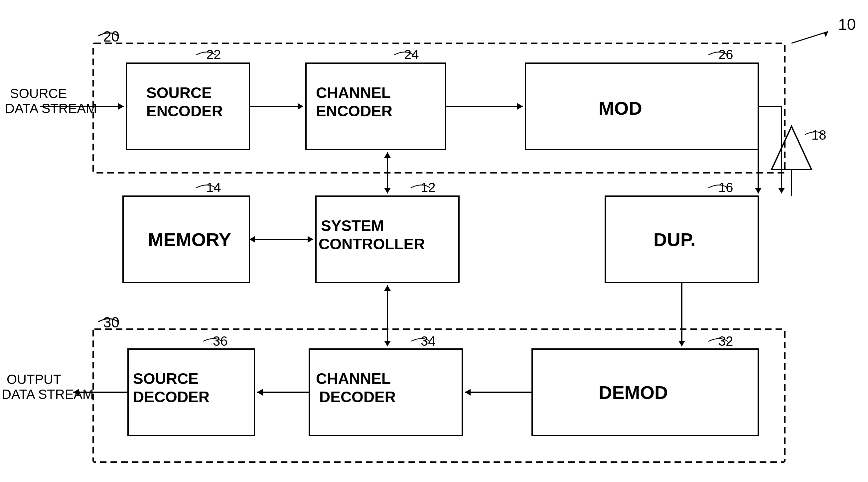 Image resolution: width=868 pixels, height=482 pixels. I want to click on output-data-stream-label: OUTPUT, so click(34, 379).